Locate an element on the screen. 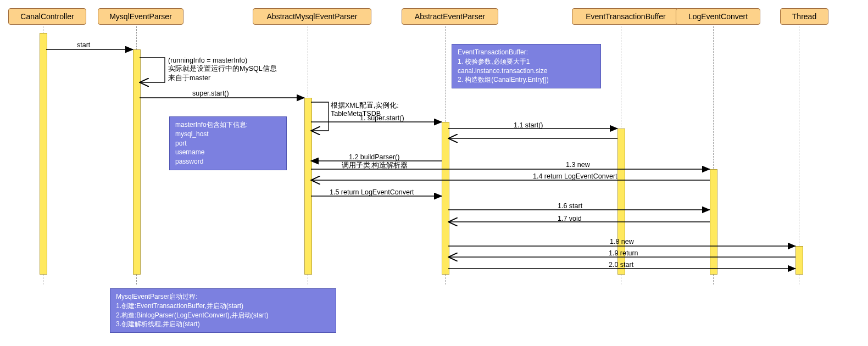 The height and width of the screenshot is (346, 868). msg-runninginfo: (runningInfo = masterInfo) 实际就是设置运行中的MyS… is located at coordinates (222, 70).